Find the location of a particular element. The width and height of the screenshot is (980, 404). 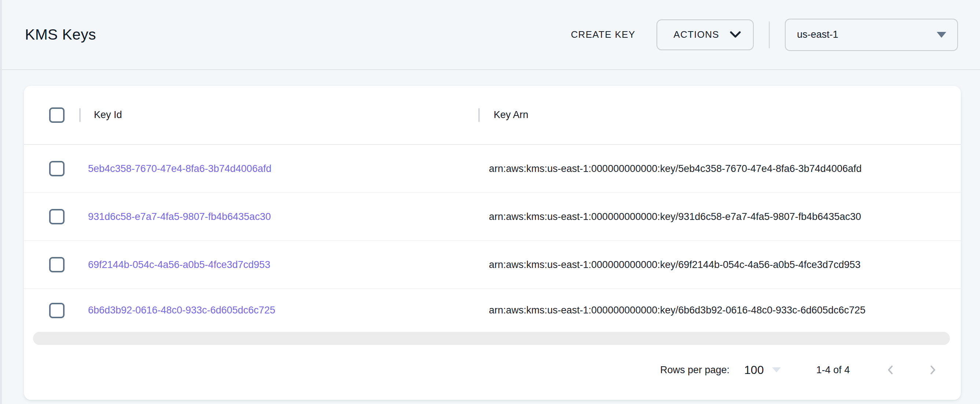

table-row: 931d6c58-e7a7-4fa5-9807-fb4b6435ac30 arn… is located at coordinates (492, 217).